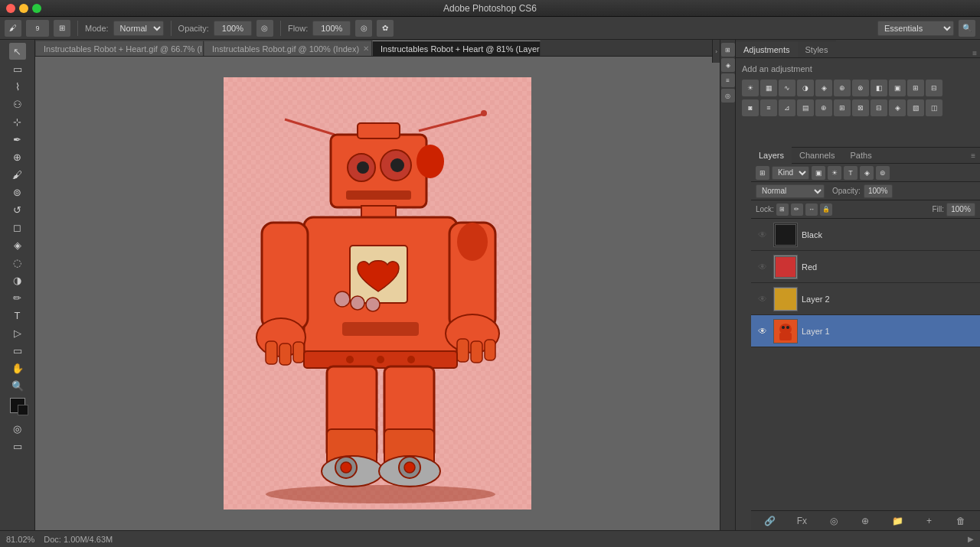 Image resolution: width=980 pixels, height=547 pixels. Describe the element at coordinates (18, 368) in the screenshot. I see `hand-tool: ✋` at that location.